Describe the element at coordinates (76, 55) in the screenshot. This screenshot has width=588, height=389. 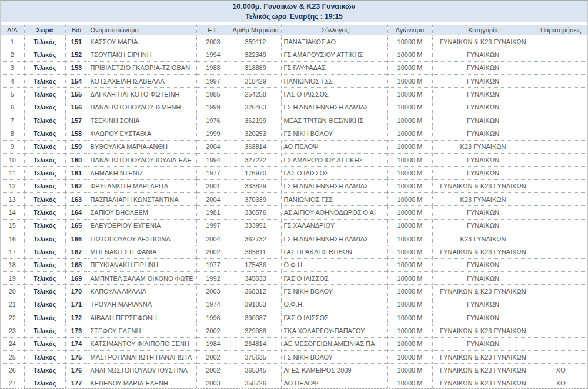
I see `cell-bib: 152` at that location.